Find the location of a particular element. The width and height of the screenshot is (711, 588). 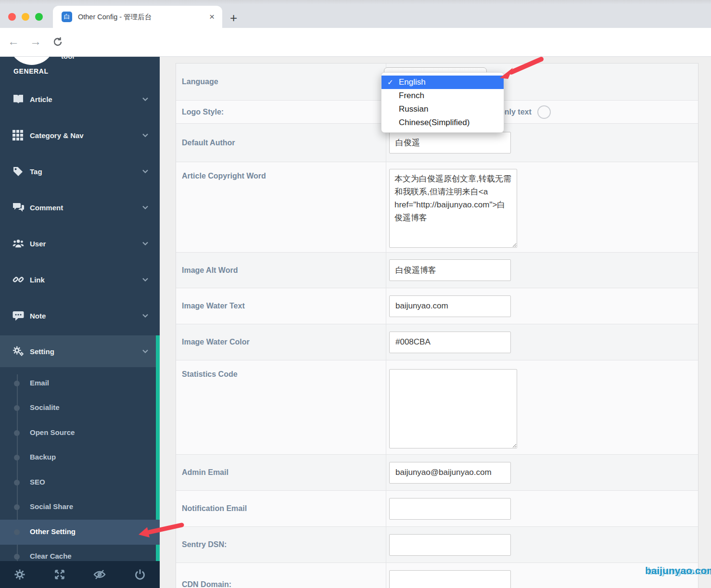

annotation-arrow-dropdown is located at coordinates (517, 68).